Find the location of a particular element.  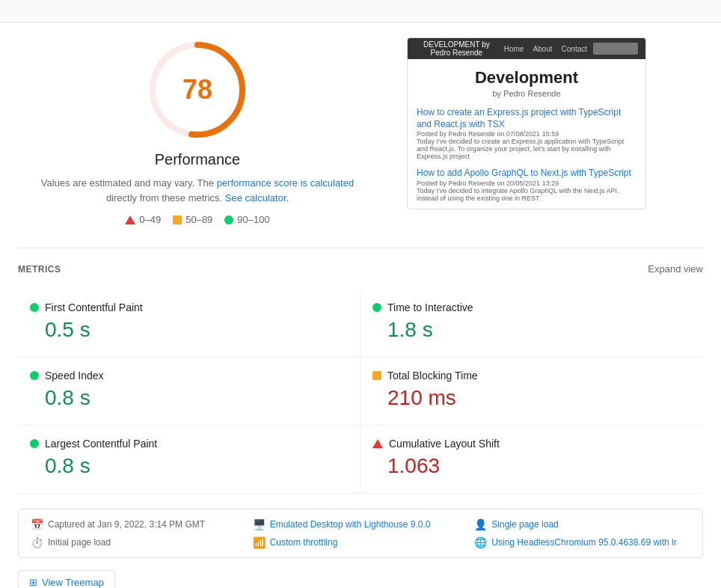

screenshot-bar-nav: Home About Contact is located at coordinates (546, 49).